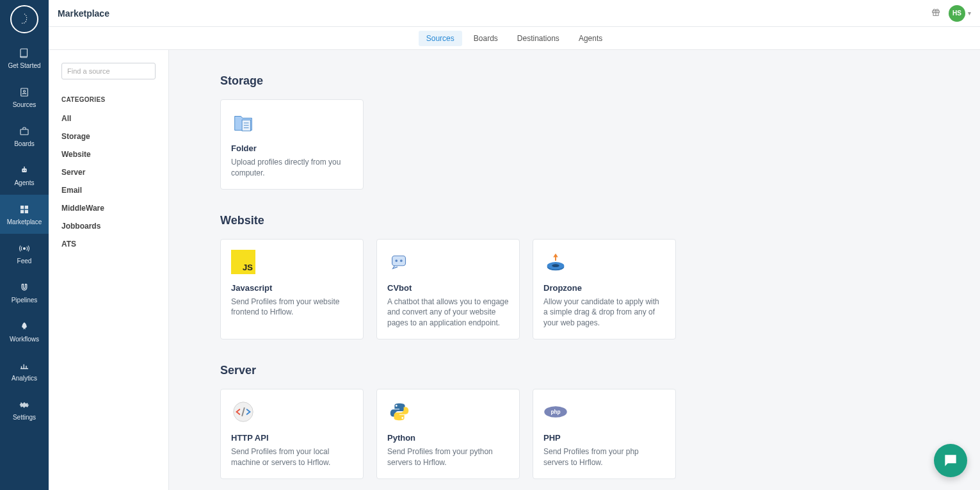 Image resolution: width=980 pixels, height=490 pixels. I want to click on tab-destinations: Destinations, so click(538, 38).